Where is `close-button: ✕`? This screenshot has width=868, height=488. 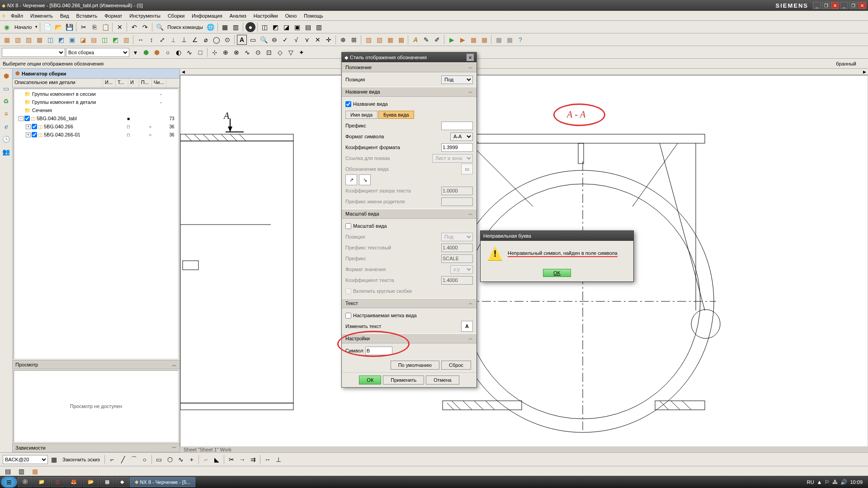 close-button: ✕ is located at coordinates (835, 5).